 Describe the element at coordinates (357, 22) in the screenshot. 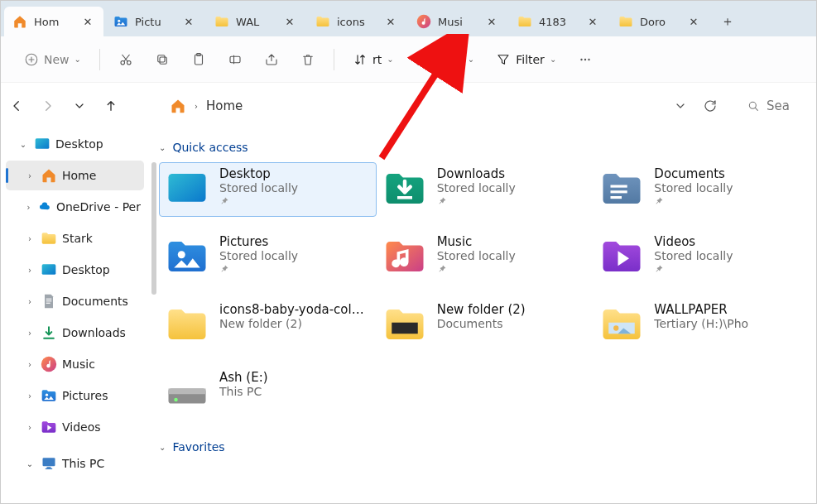

I see `tab-icons: icons ✕` at that location.